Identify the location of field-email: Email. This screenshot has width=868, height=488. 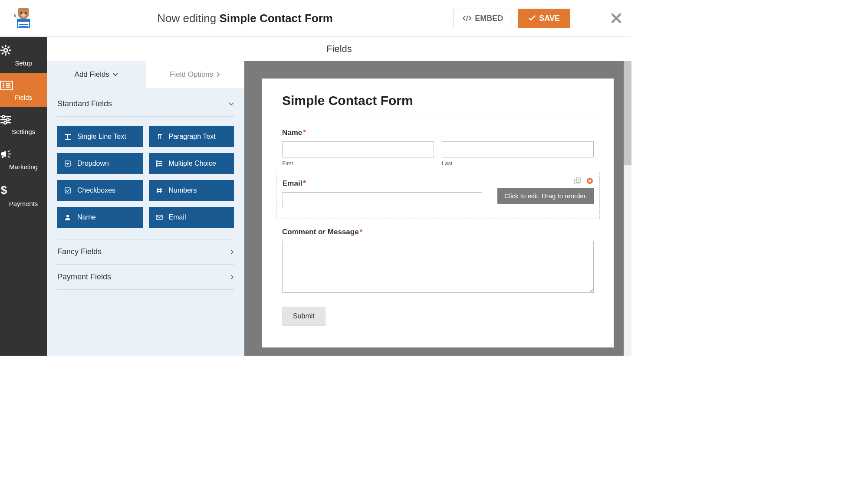
(192, 217).